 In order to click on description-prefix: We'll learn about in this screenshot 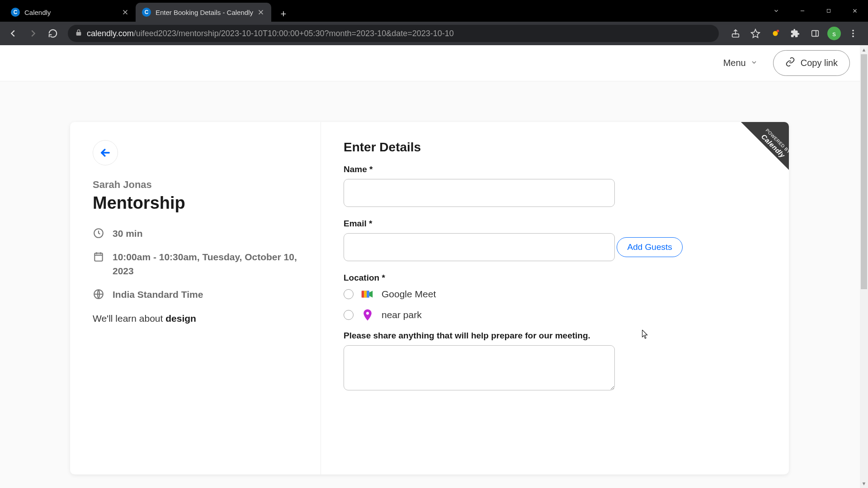, I will do `click(129, 318)`.